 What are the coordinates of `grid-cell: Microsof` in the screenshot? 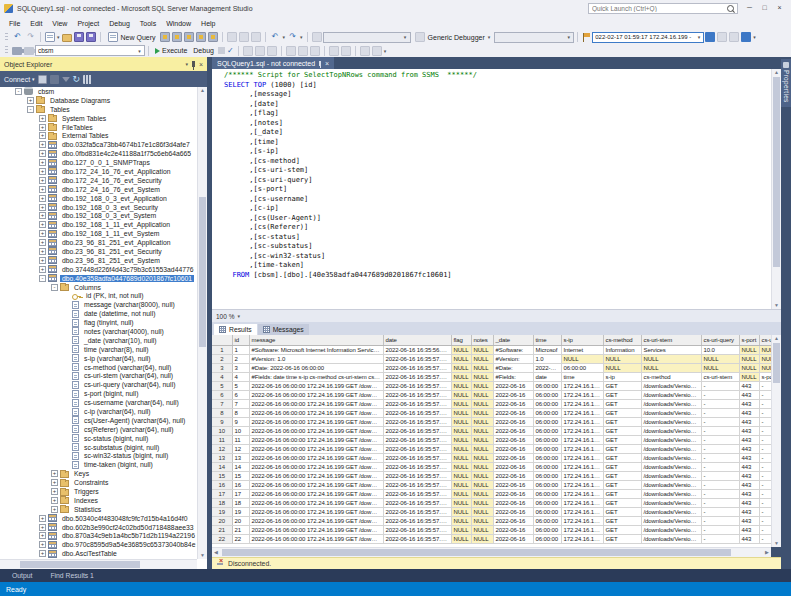 It's located at (547, 350).